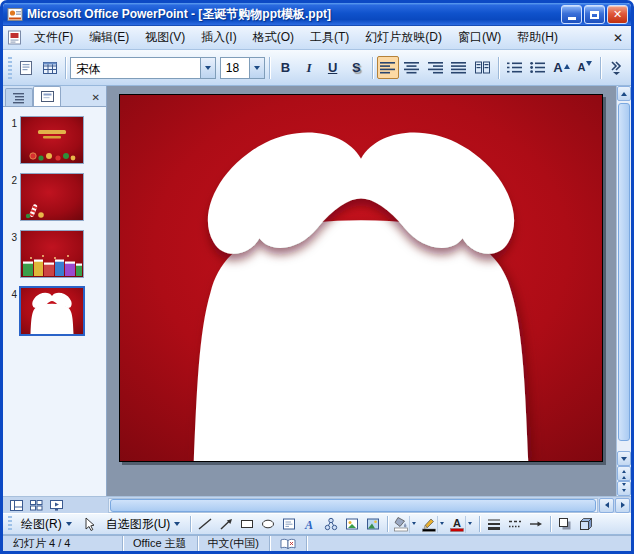  What do you see at coordinates (618, 38) in the screenshot?
I see `close-document-icon: ✕` at bounding box center [618, 38].